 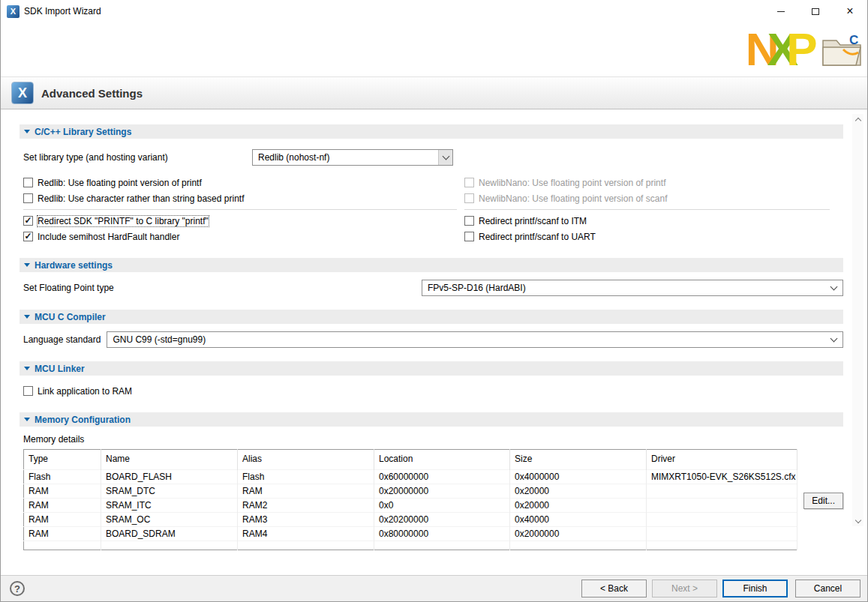 What do you see at coordinates (431, 288) in the screenshot?
I see `floating-point-row: Set Floating Point type FPv5-SP-D16 (Har…` at bounding box center [431, 288].